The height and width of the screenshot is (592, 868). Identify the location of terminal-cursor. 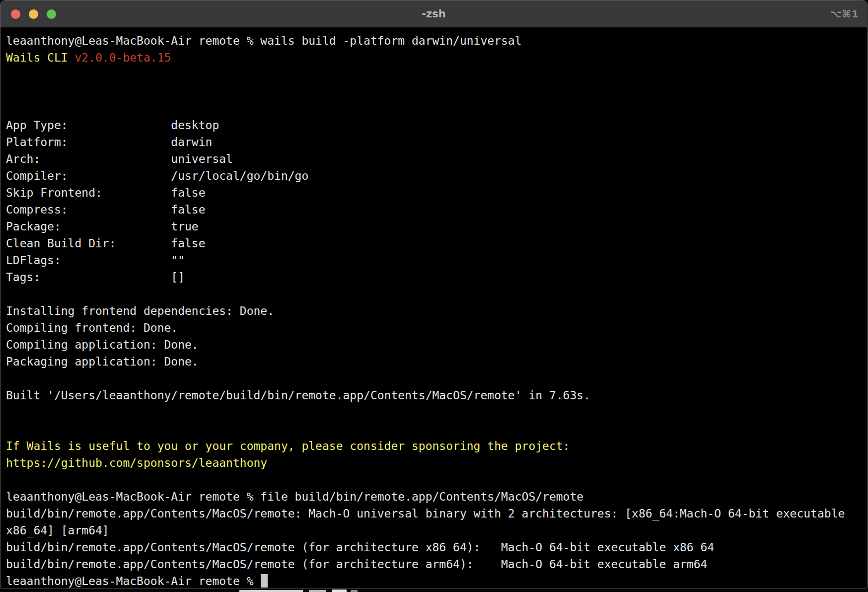
(264, 581).